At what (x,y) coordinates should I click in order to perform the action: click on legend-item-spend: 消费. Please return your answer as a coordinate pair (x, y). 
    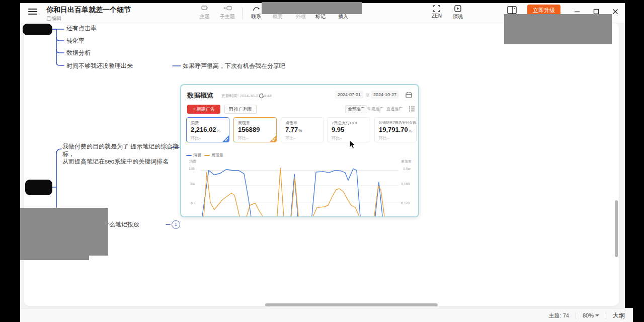
    Looking at the image, I should click on (194, 155).